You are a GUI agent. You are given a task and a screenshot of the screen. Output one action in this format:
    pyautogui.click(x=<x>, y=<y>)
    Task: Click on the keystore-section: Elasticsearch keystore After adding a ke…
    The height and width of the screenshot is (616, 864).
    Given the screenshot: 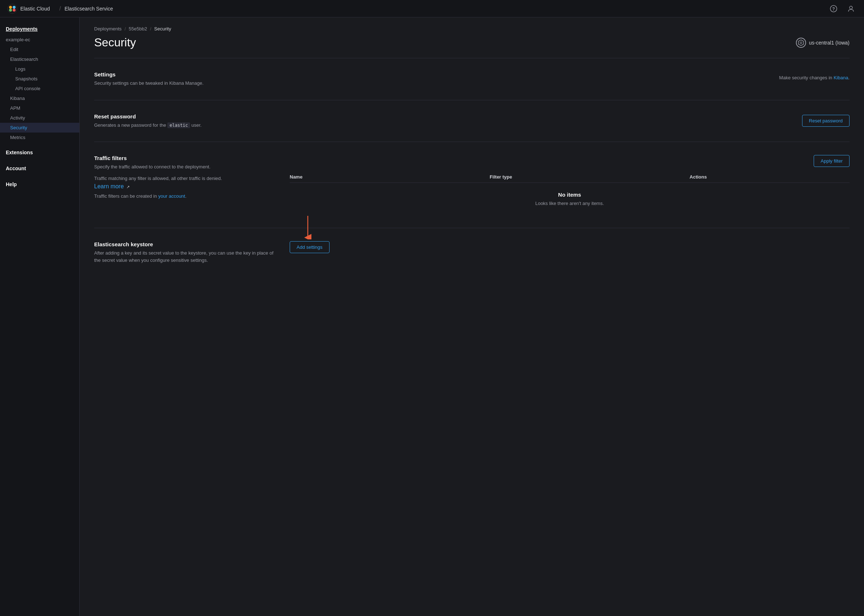 What is the action you would take?
    pyautogui.click(x=472, y=253)
    